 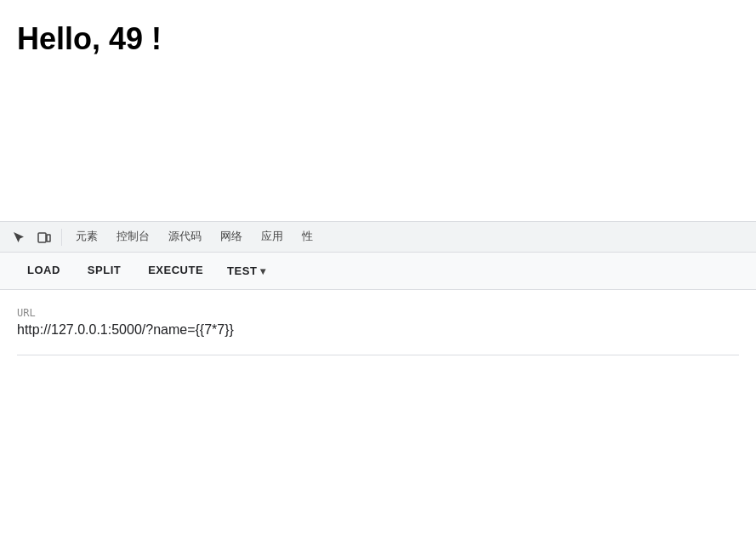 What do you see at coordinates (272, 237) in the screenshot?
I see `tab-application: 应用` at bounding box center [272, 237].